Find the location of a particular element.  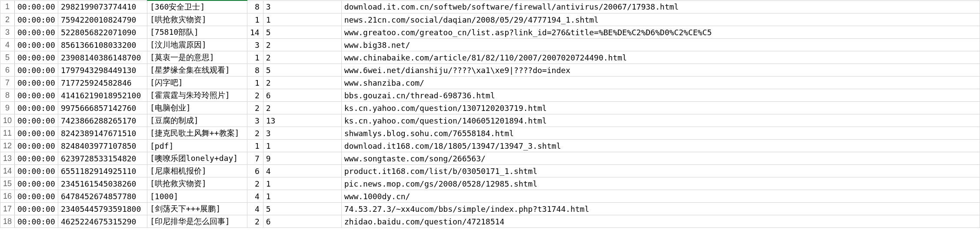

cell-id: 23908140386148700 is located at coordinates (103, 57).